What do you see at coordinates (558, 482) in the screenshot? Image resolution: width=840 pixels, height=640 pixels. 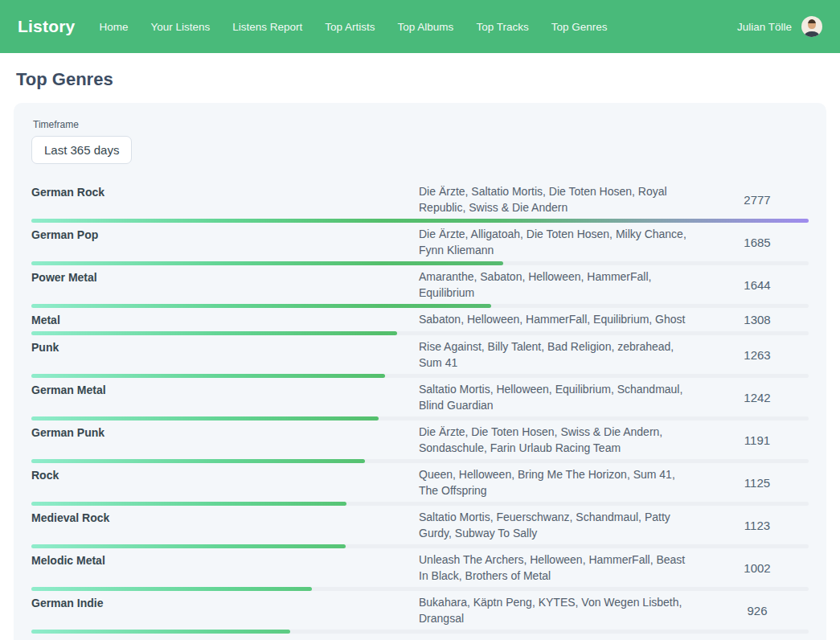 I see `genre-artists: Queen, Helloween, Bring Me The Horizon, …` at bounding box center [558, 482].